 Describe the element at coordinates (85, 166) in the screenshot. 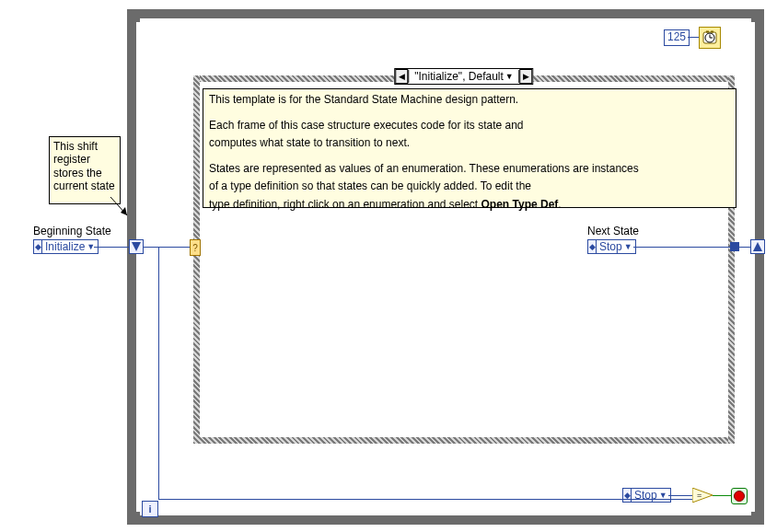

I see `tip-text: This shift register stores the current s…` at that location.